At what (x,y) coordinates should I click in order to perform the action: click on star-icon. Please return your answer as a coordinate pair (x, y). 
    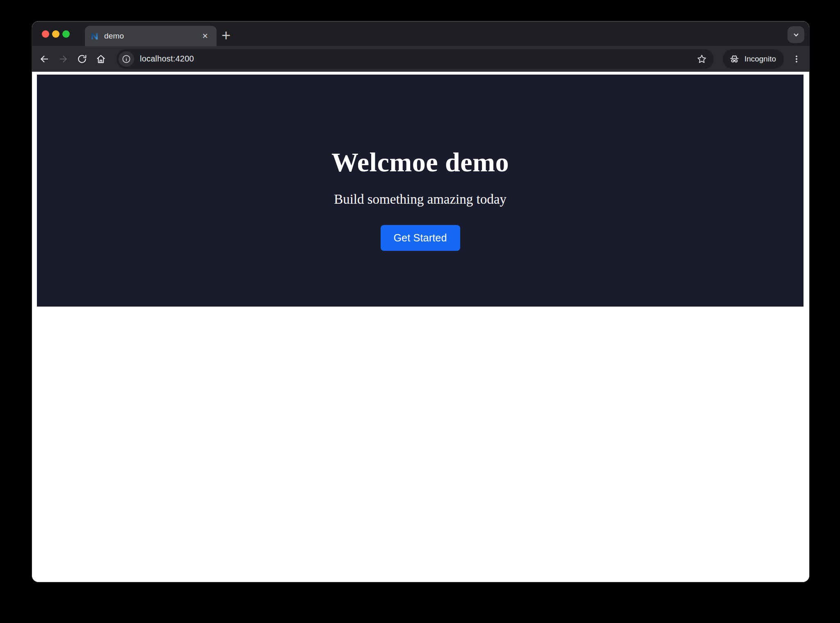
    Looking at the image, I should click on (702, 59).